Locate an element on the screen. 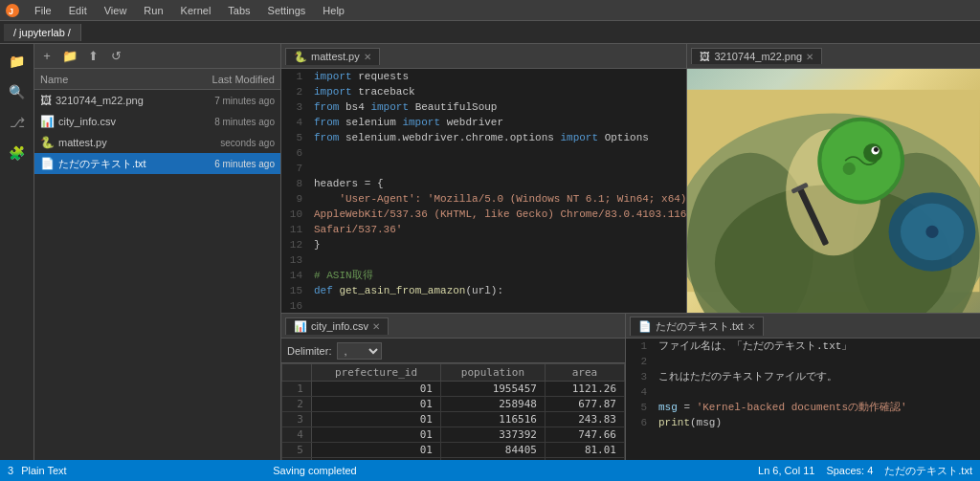 This screenshot has width=980, height=481. image-tab-label: 3210744_m22.png is located at coordinates (758, 56).